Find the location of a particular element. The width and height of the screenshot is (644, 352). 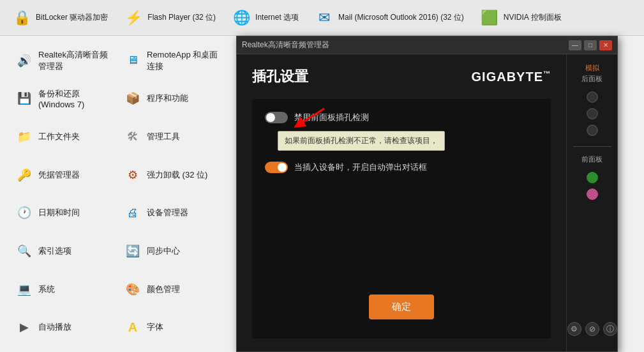

close-button: ✕ is located at coordinates (606, 45).